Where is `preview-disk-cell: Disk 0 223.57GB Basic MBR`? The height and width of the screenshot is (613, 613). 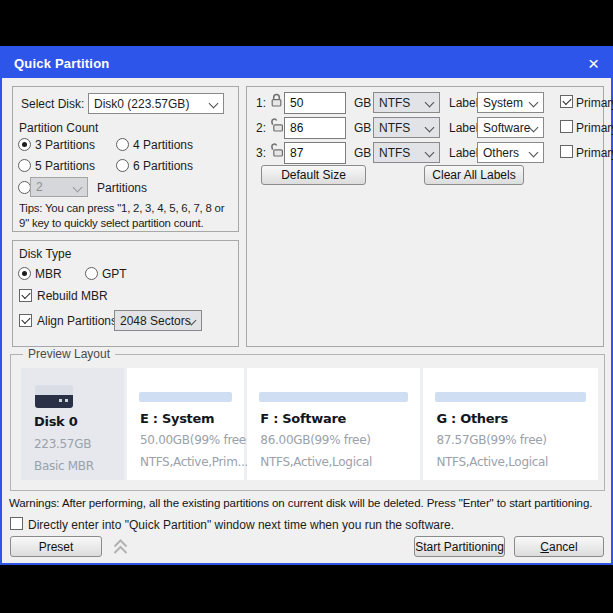 preview-disk-cell: Disk 0 223.57GB Basic MBR is located at coordinates (72, 424).